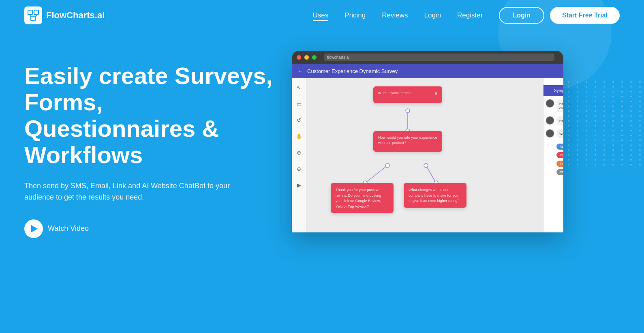  I want to click on browser-topbar: flowcharts.ai, so click(428, 57).